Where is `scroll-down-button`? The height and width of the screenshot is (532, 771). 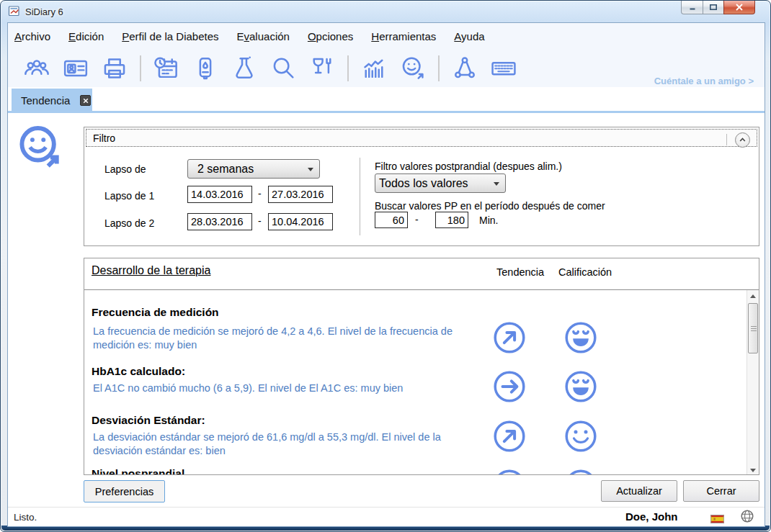
scroll-down-button is located at coordinates (753, 469).